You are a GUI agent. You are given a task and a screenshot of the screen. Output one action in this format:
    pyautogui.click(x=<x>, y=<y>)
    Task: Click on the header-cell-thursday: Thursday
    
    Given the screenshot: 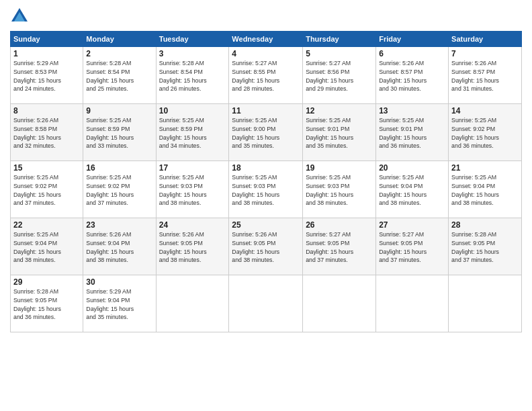 What is the action you would take?
    pyautogui.click(x=340, y=39)
    